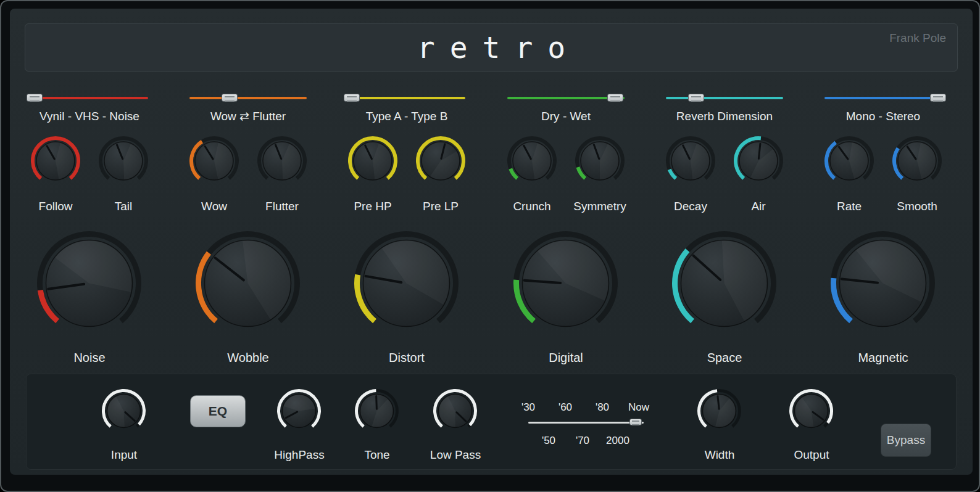  Describe the element at coordinates (406, 284) in the screenshot. I see `distort-knob` at that location.